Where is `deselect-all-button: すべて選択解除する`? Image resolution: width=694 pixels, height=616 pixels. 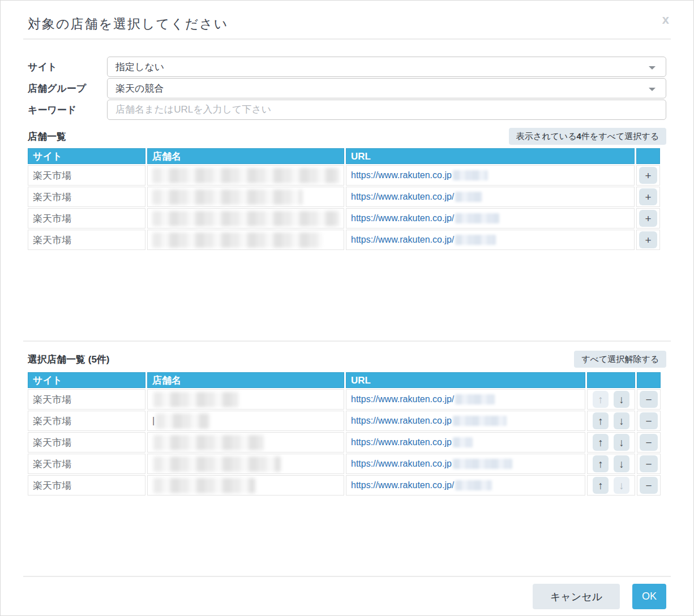 deselect-all-button: すべて選択解除する is located at coordinates (620, 359).